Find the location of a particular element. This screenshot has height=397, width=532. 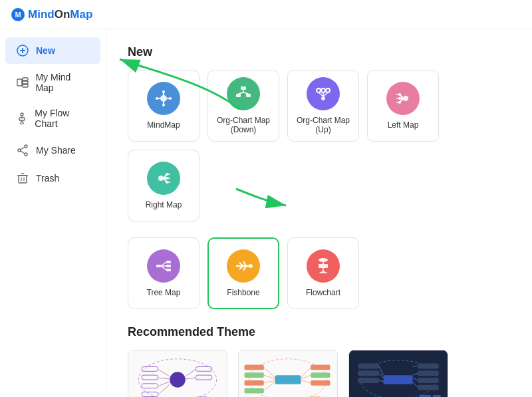

mindmap-label: MindMap is located at coordinates (164, 125).